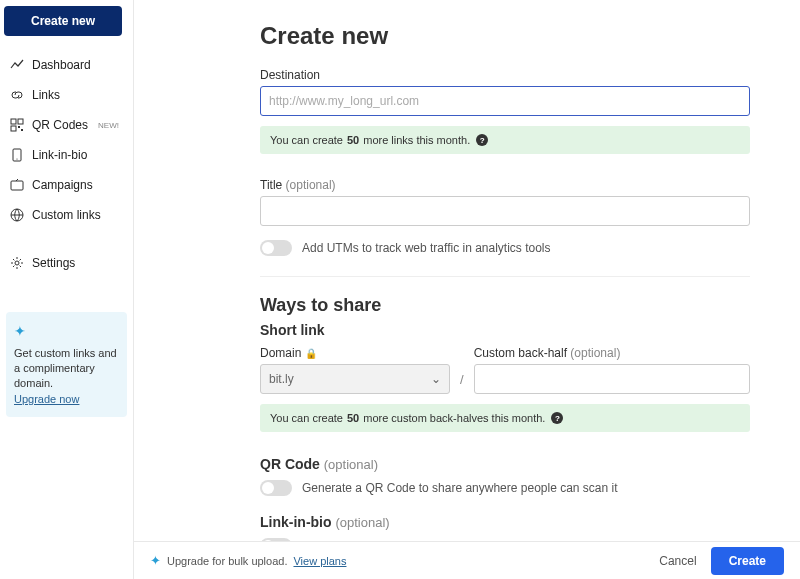 This screenshot has height=579, width=800. Describe the element at coordinates (17, 185) in the screenshot. I see `campaign-icon` at that location.